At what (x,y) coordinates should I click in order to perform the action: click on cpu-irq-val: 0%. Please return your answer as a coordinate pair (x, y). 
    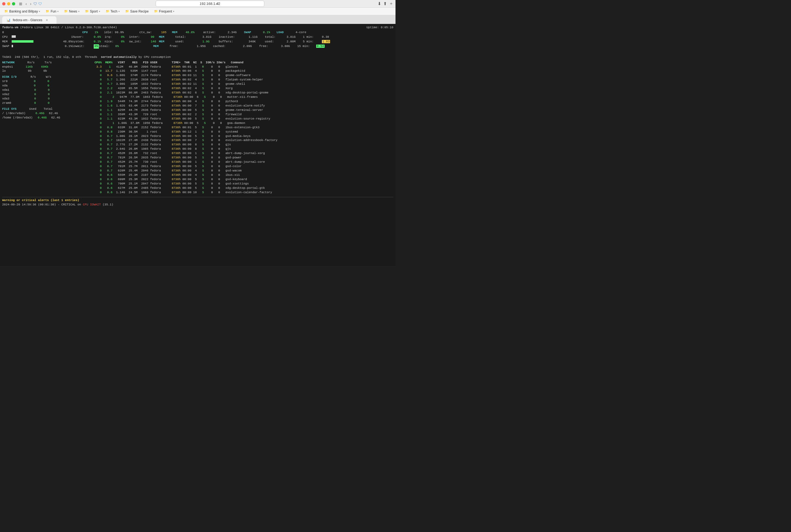
    Looking at the image, I should click on (125, 37).